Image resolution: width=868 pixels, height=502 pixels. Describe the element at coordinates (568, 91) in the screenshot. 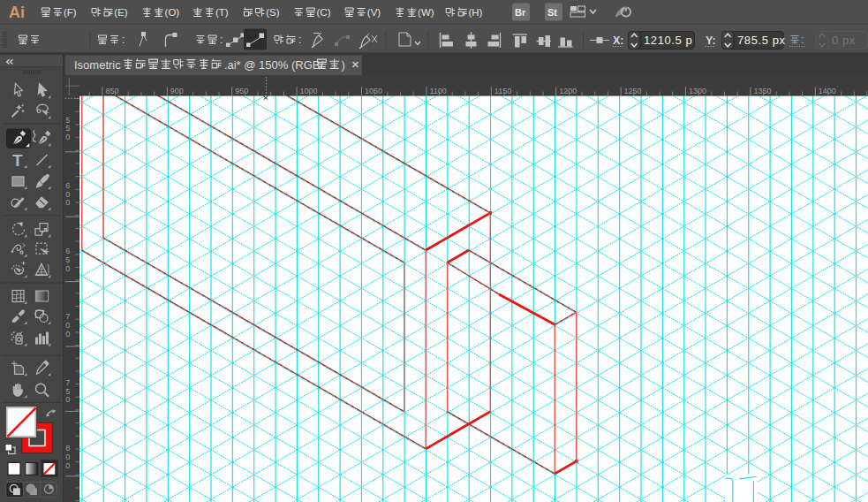

I see `svg-text: 1200` at that location.